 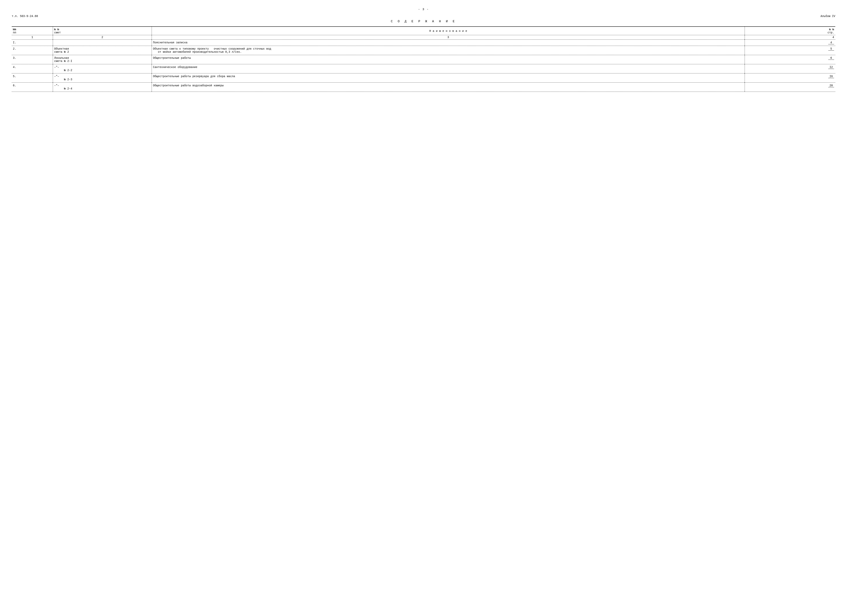 I want to click on col-num-1: 1, so click(x=32, y=37).